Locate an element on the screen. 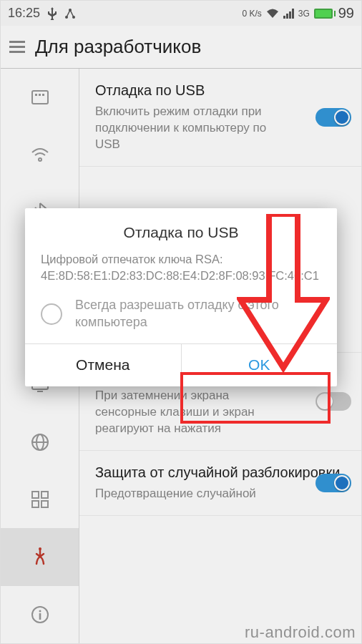 The image size is (362, 644). dialog-title: Отладка по USB is located at coordinates (181, 230).